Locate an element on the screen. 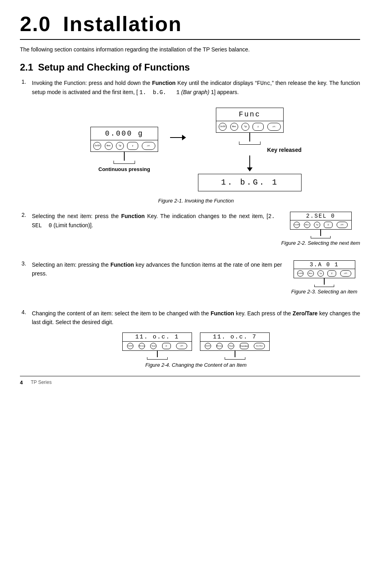 The image size is (380, 588). left-balance-unit: 0.000 g On/Off Mem Tgt F +0/T- Continuou… is located at coordinates (124, 149).